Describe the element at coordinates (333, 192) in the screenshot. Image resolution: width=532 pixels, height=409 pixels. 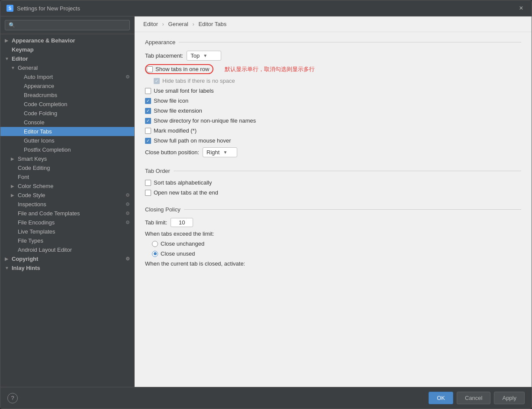
I see `open-new-at-end-row: Open new tabs at the end` at that location.